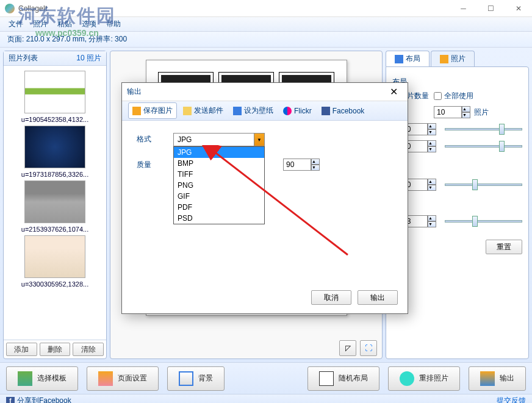 This screenshot has width=532, height=403. Describe the element at coordinates (464, 9) in the screenshot. I see `minimize-button: ─` at that location.